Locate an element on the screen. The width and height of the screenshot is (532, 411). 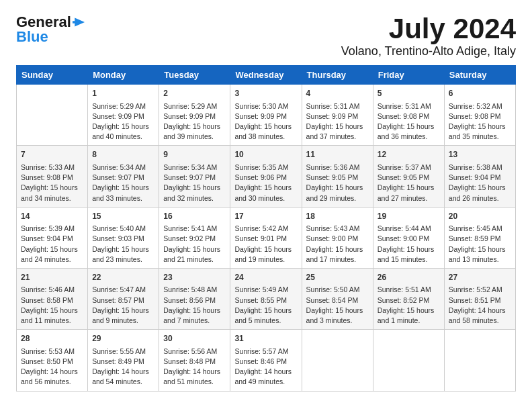
day-info-line: Sunrise: 5:51 AM is located at coordinates (408, 290).